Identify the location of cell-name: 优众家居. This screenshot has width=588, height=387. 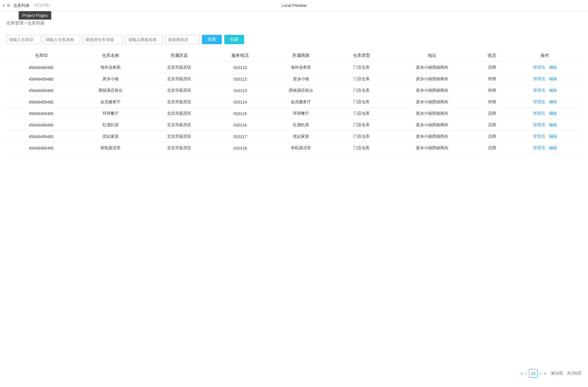
(111, 137).